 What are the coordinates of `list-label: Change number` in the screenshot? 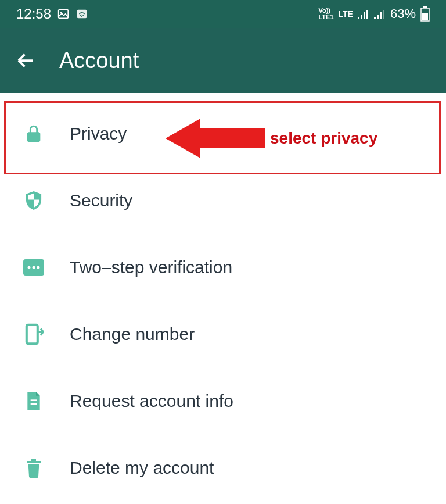 It's located at (132, 334).